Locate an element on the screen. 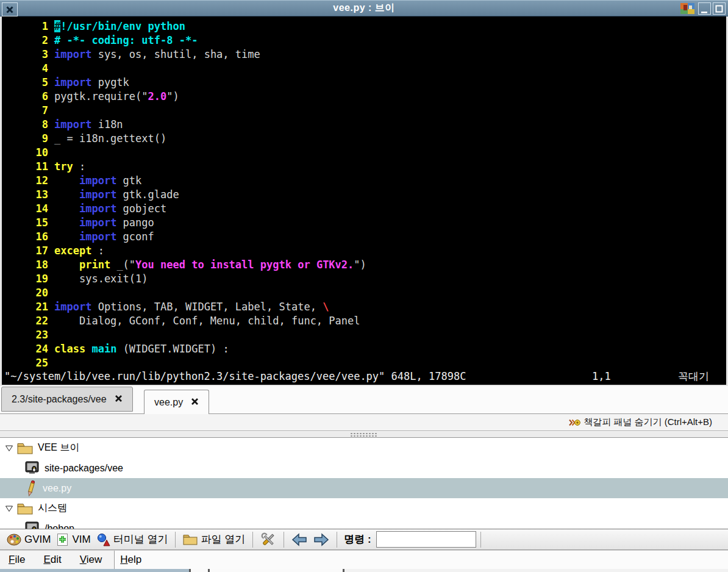 The image size is (728, 572). code-line: 4 is located at coordinates (364, 68).